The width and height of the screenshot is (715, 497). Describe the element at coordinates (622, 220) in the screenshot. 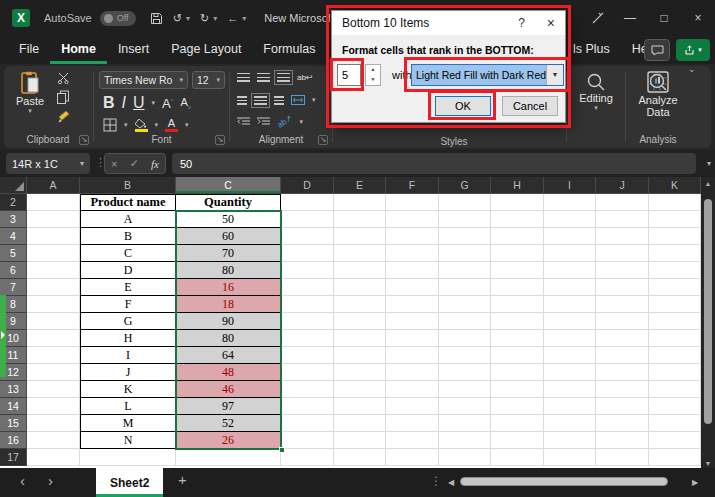

I see `cell-J3` at that location.